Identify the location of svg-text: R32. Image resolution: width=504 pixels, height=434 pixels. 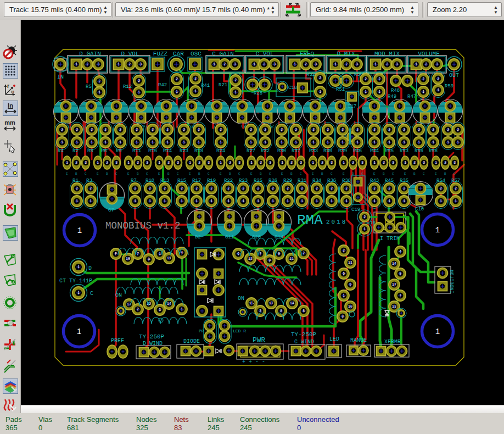
(265, 151).